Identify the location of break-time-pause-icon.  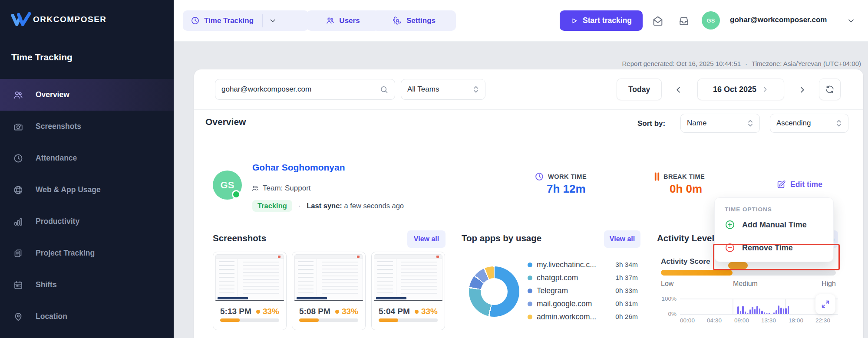
(657, 177).